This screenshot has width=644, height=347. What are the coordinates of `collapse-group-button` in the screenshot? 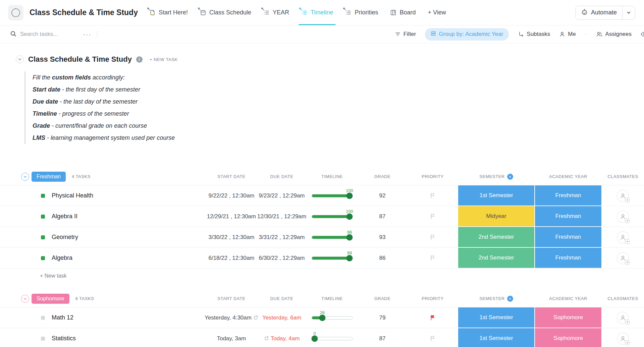 It's located at (25, 177).